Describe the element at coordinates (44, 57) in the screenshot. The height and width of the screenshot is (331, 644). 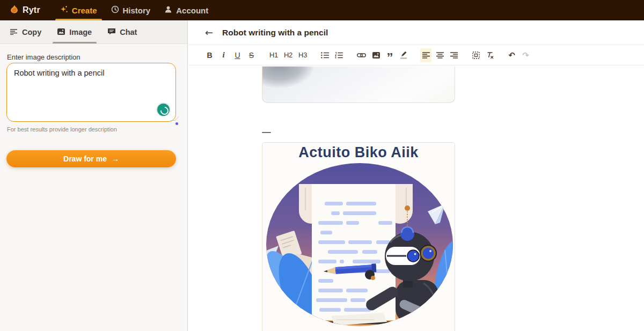
I see `description-label: Enter image description` at that location.